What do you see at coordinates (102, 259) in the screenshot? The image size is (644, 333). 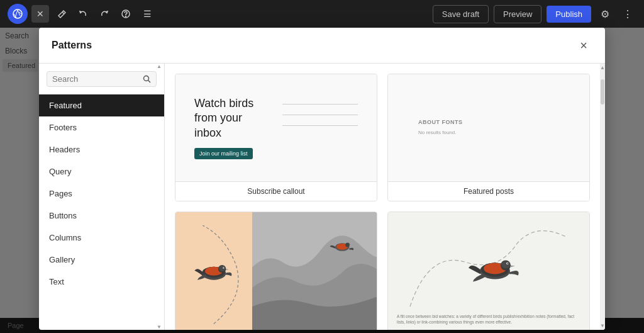 I see `category-item-gallery: Gallery` at bounding box center [102, 259].